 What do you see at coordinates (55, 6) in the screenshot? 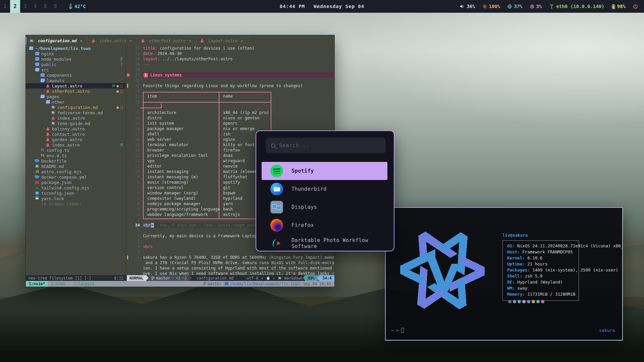
I see `workspace-button: 9` at bounding box center [55, 6].